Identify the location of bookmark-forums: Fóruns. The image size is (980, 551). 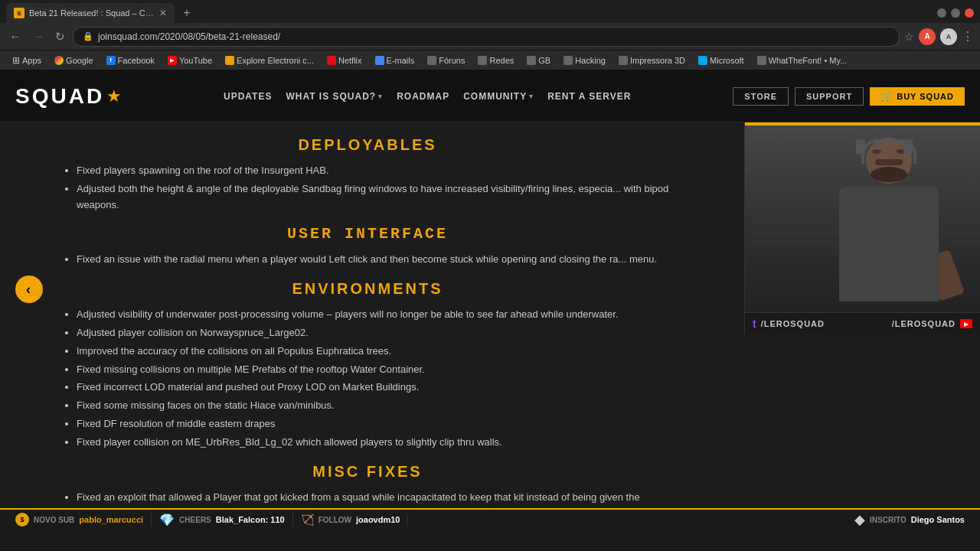
(446, 60).